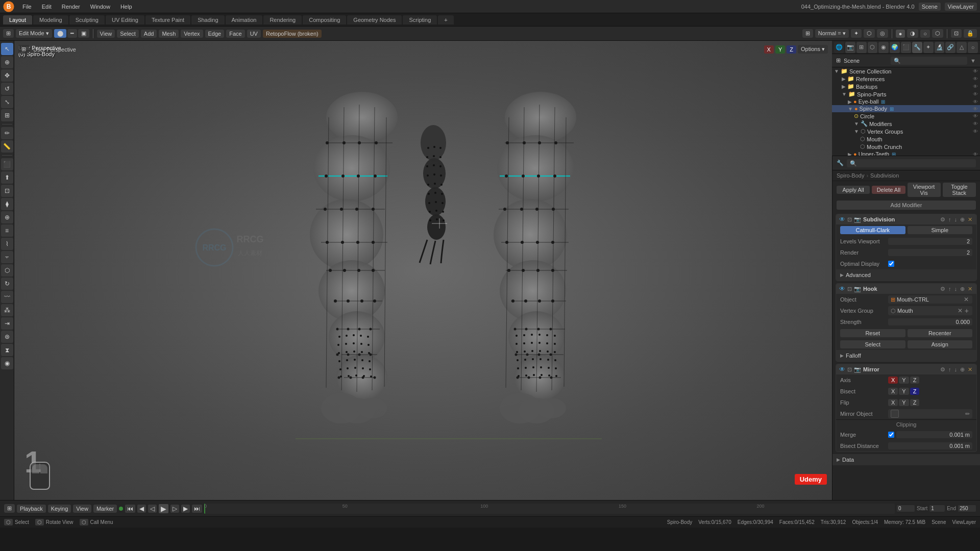 The height and width of the screenshot is (551, 980). Describe the element at coordinates (934, 435) in the screenshot. I see `mirror-merge-value: 0.001 m` at that location.